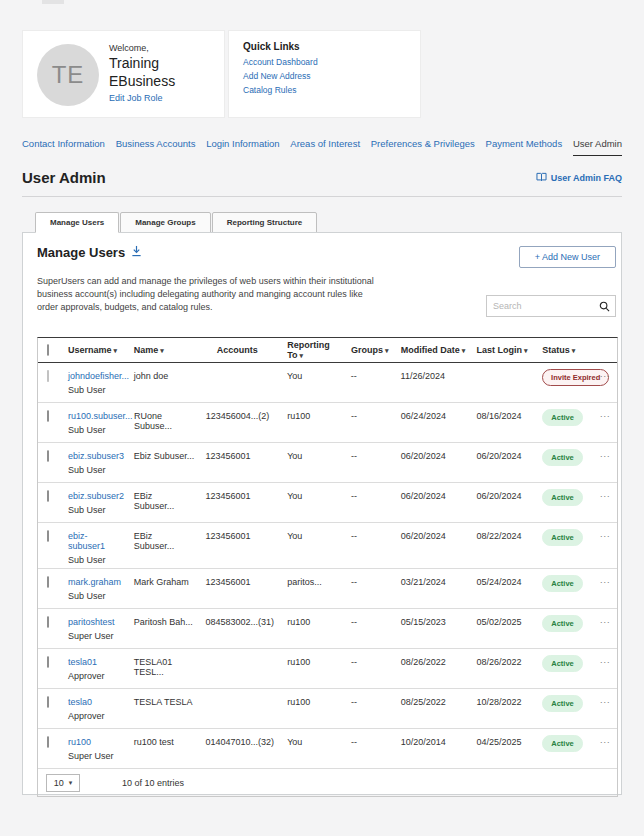 This screenshot has height=836, width=644. What do you see at coordinates (64, 178) in the screenshot?
I see `page-title: User Admin` at bounding box center [64, 178].